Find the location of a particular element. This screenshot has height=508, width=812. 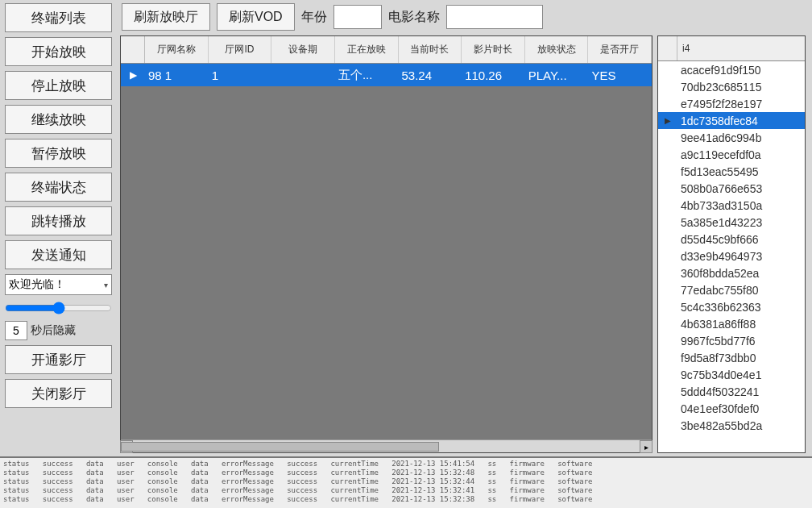

btn-stop-play: 停止放映 is located at coordinates (58, 85).